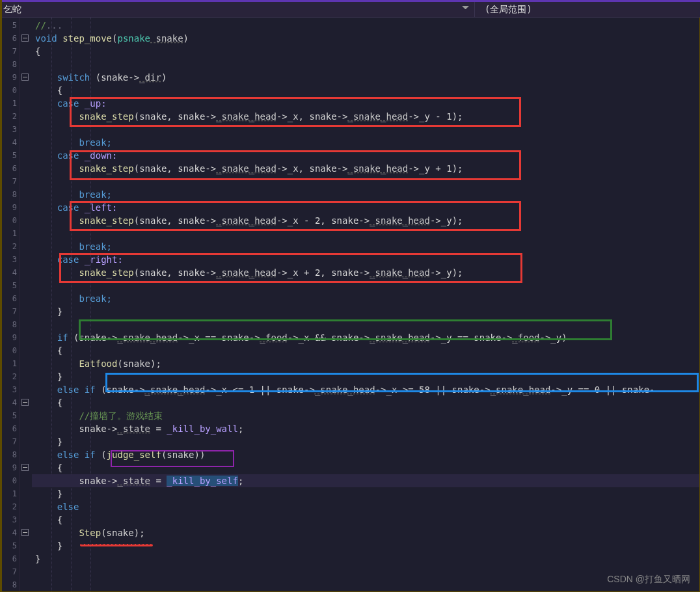  Describe the element at coordinates (366, 364) in the screenshot. I see `code-line: Eatfood(snake);` at that location.